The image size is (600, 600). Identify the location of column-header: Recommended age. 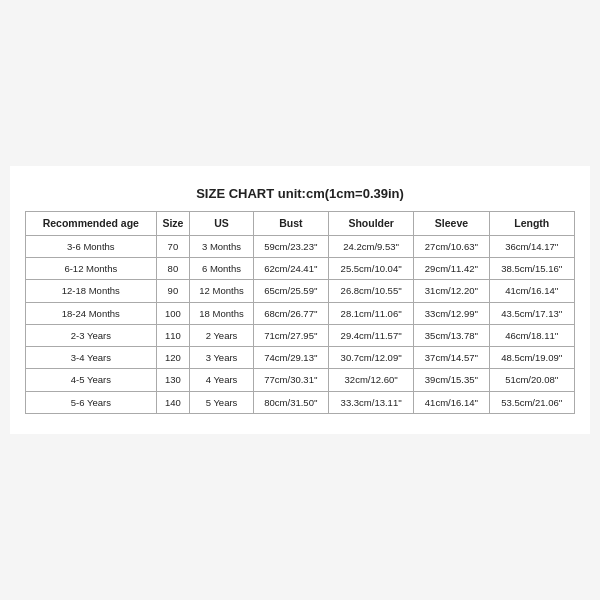
(92, 223).